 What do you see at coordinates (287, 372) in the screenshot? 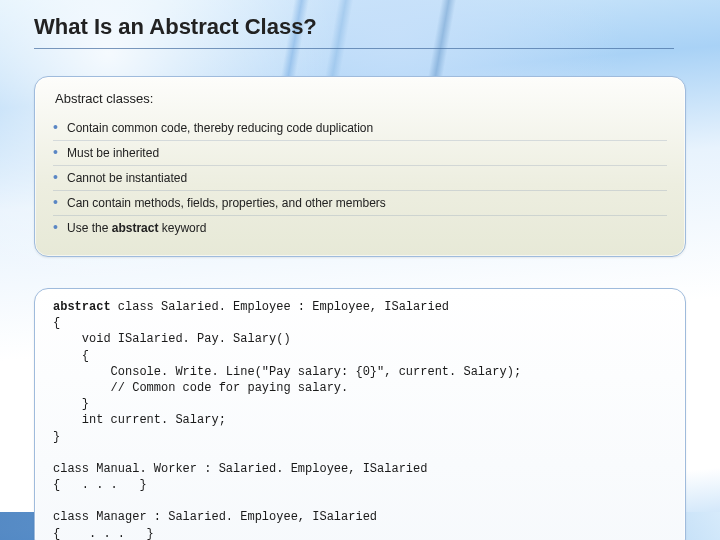
I see `code-line: Console. Write. Line("Pay salary: {0}", …` at bounding box center [287, 372].